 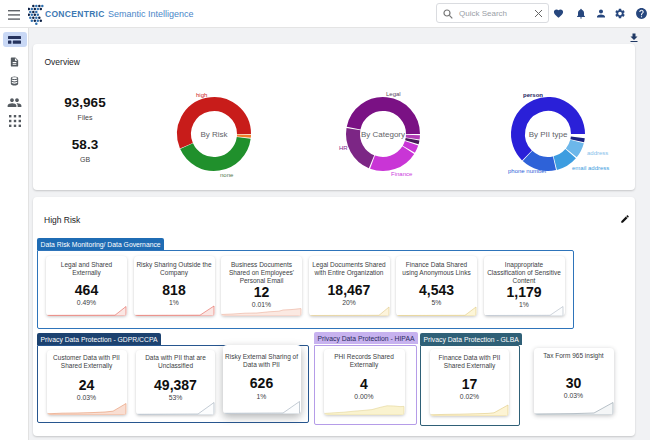 What do you see at coordinates (533, 95) in the screenshot?
I see `svg-text: person` at bounding box center [533, 95].